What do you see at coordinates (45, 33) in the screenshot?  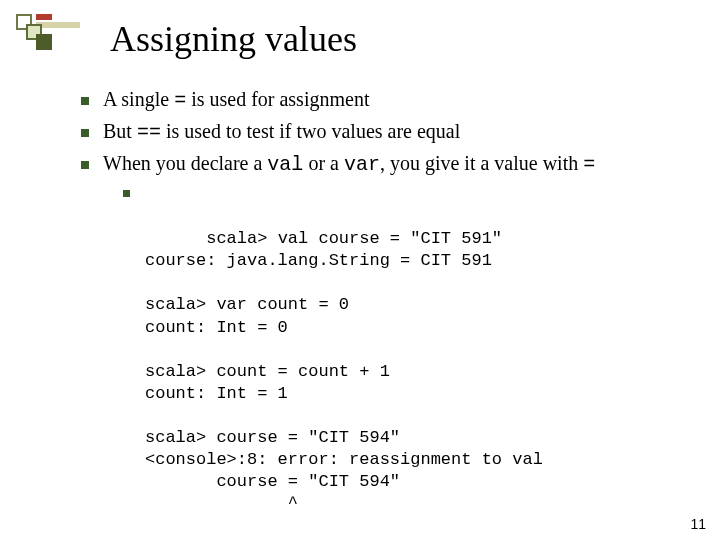 I see `logo` at bounding box center [45, 33].